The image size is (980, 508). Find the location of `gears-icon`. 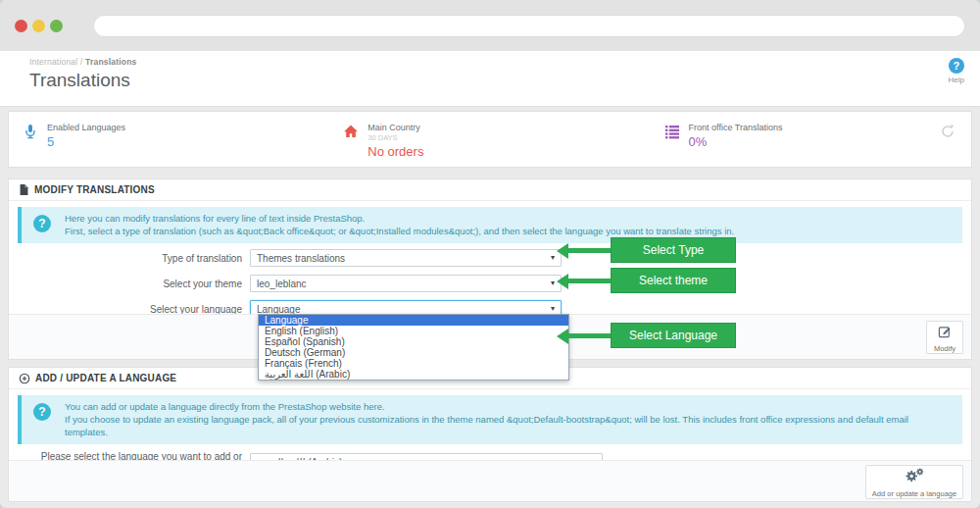

gears-icon is located at coordinates (914, 477).